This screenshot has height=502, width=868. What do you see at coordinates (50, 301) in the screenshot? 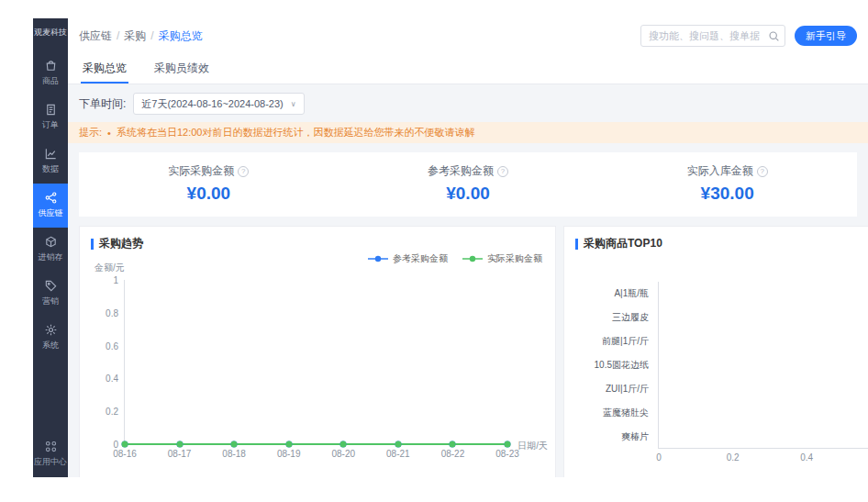
I see `sidebar-item-label: 营销` at bounding box center [50, 301].